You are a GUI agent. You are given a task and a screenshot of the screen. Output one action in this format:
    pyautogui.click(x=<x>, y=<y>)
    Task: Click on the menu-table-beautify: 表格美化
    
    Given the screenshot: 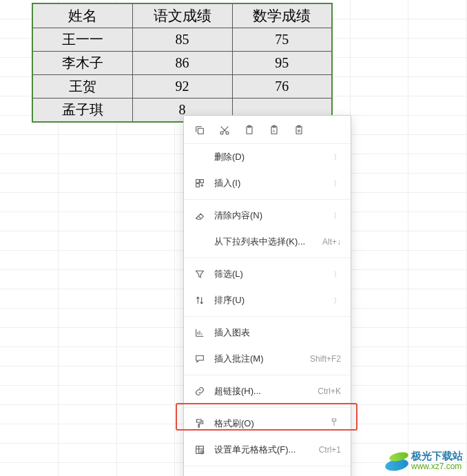 What is the action you would take?
    pyautogui.click(x=267, y=473)
    